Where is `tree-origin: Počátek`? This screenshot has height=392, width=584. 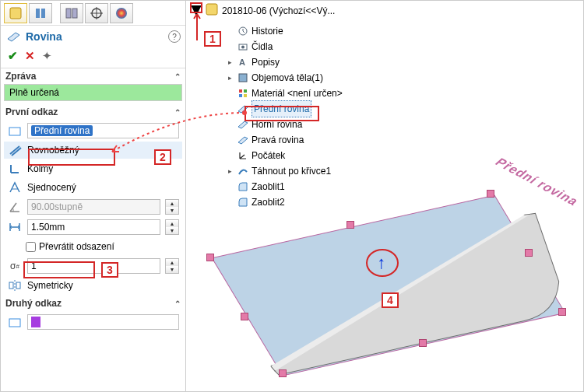
tree-origin: Počátek is located at coordinates (404, 156).